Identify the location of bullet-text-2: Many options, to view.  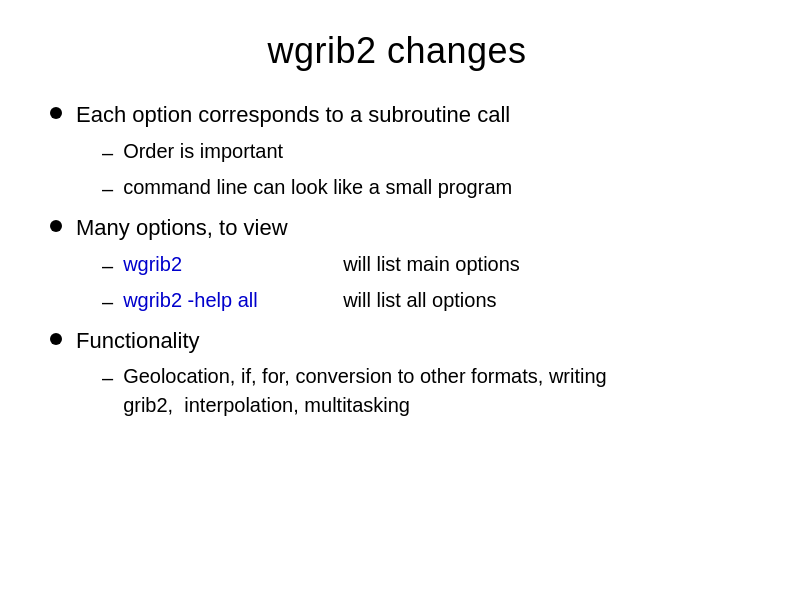
(182, 228).